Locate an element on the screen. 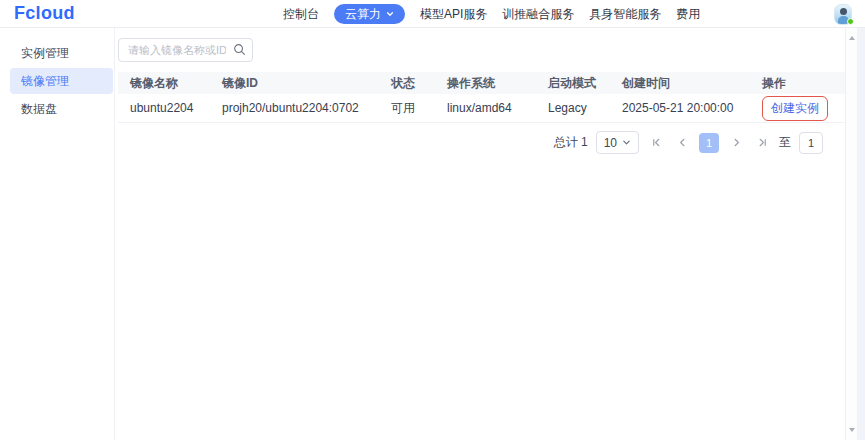 The height and width of the screenshot is (440, 865). last-page-button is located at coordinates (762, 143).